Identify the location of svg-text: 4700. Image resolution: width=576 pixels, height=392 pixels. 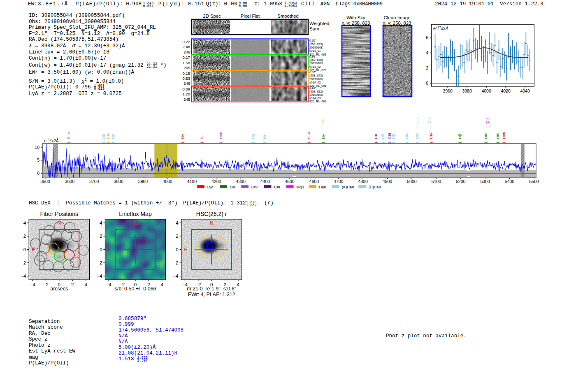
(339, 181).